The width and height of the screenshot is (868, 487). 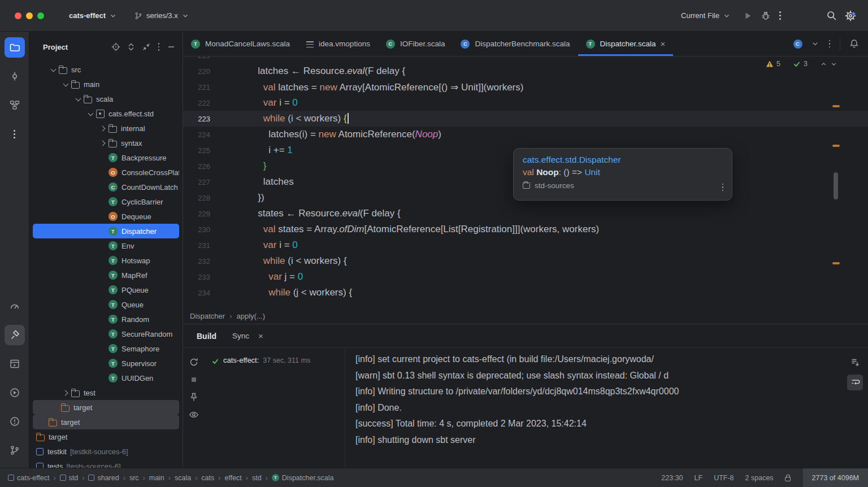 What do you see at coordinates (526, 87) in the screenshot?
I see `code-line: 221 val latches = new Array[AtomicRefere…` at bounding box center [526, 87].